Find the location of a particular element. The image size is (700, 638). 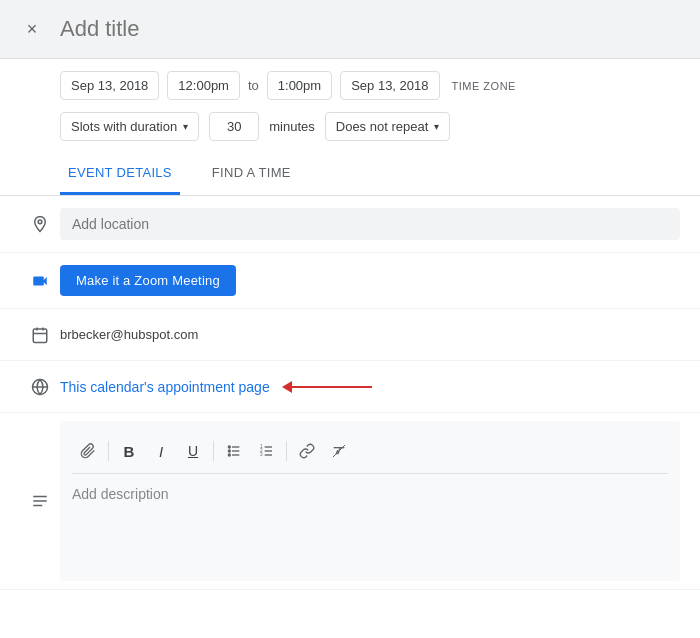

numbered-list-button: 1 2 3 is located at coordinates (266, 451).